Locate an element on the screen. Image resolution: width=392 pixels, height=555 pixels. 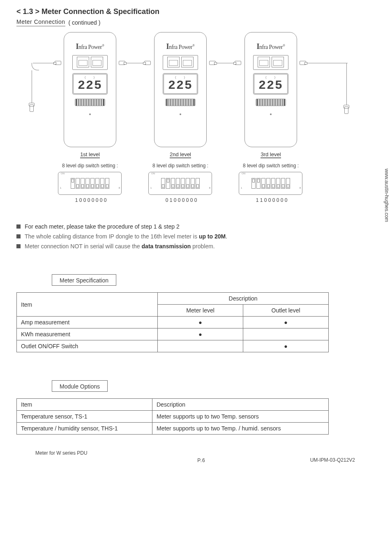
meter-spec-table: Item Description Meter level Outlet leve… is located at coordinates (173, 322).